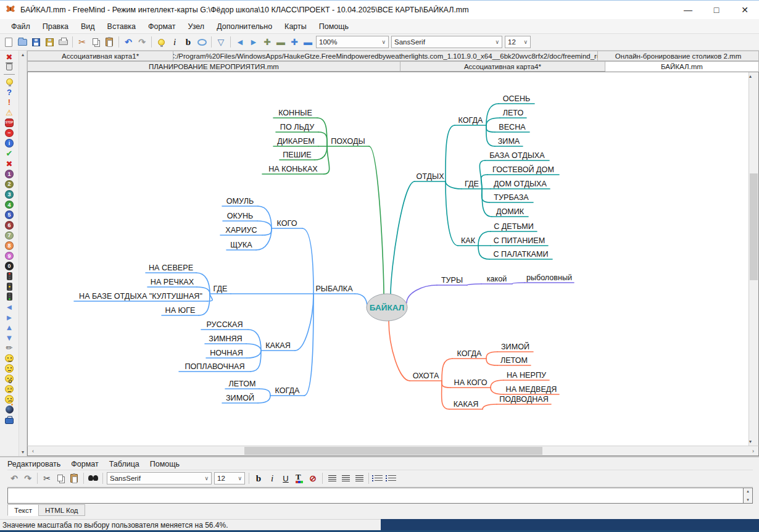  I want to click on horizontal-scroll-thumb, so click(394, 451).